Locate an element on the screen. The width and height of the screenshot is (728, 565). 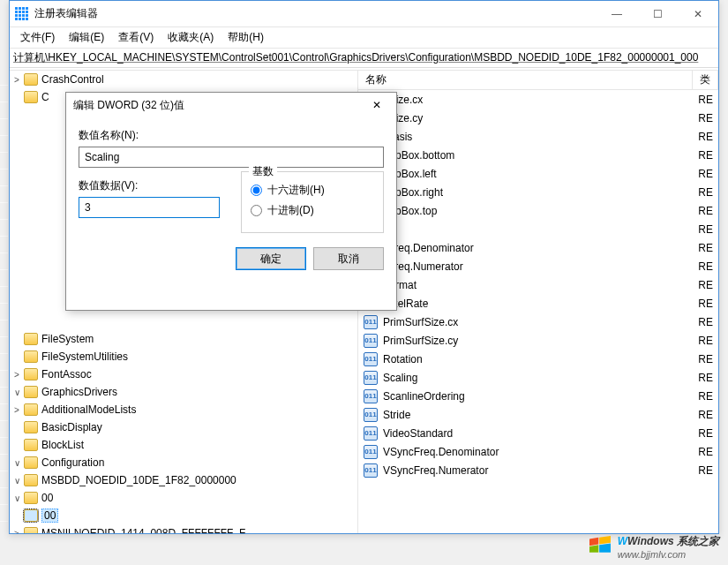
list-item: 011PrimSurfSize.cxRE is located at coordinates (538, 321).